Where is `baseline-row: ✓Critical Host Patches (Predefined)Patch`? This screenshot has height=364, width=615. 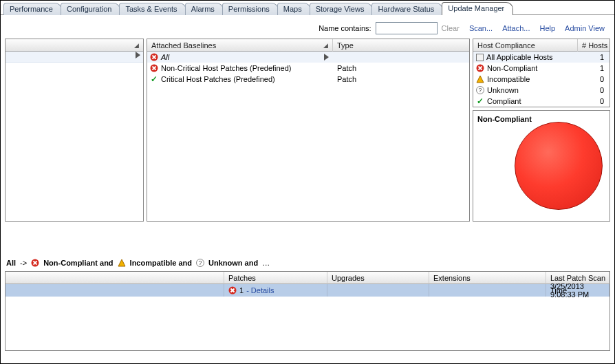
baseline-row: ✓Critical Host Patches (Predefined)Patch is located at coordinates (308, 79).